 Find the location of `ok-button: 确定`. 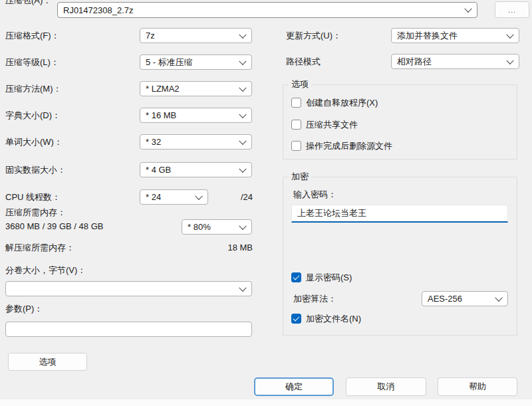

ok-button: 确定 is located at coordinates (294, 387).